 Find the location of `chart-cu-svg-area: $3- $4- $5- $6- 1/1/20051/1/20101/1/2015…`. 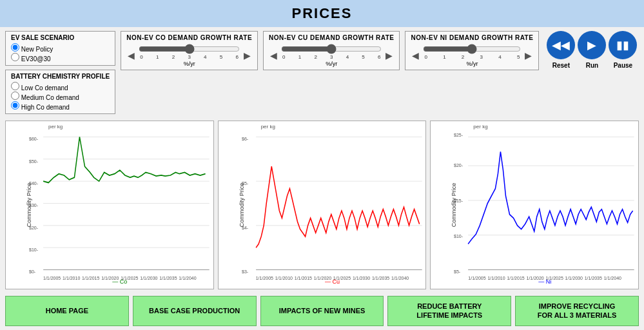

chart-cu-svg-area: $3- $4- $5- $6- 1/1/20051/1/20101/1/2015… is located at coordinates (333, 204).